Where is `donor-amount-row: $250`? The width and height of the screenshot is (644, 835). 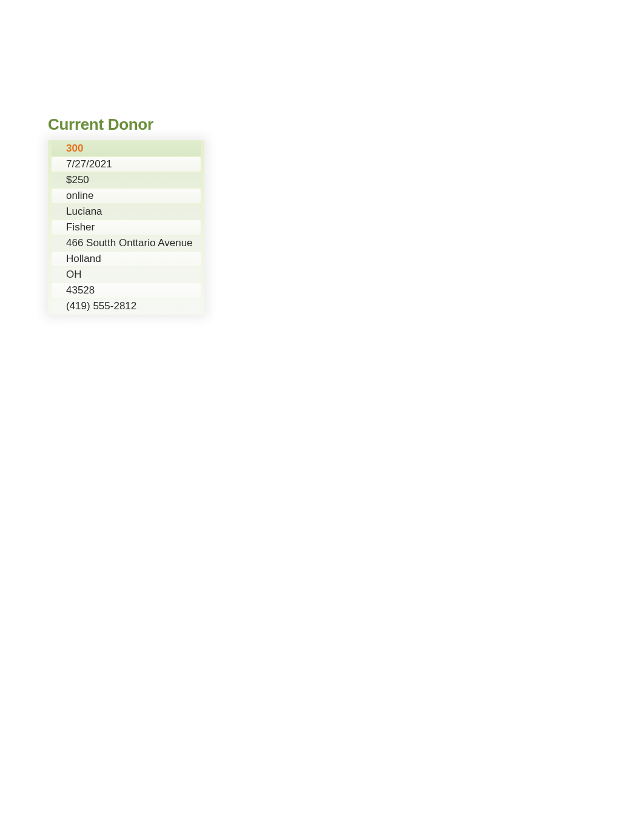
donor-amount-row: $250 is located at coordinates (126, 180).